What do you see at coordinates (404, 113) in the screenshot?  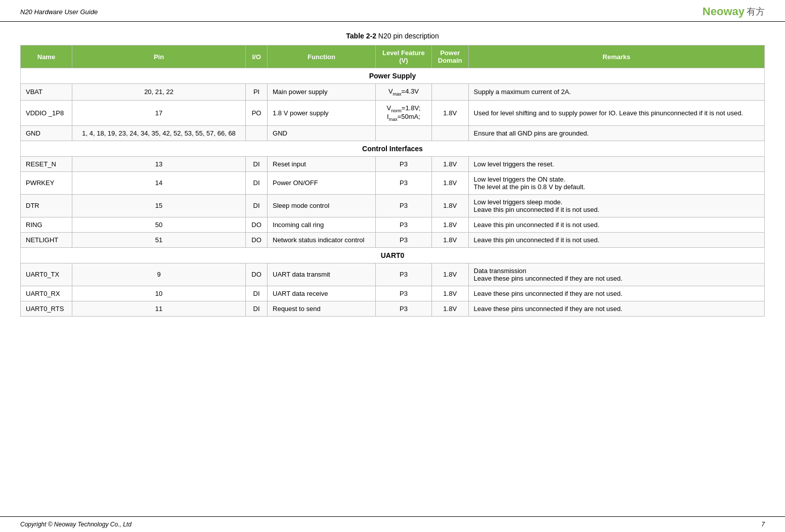 I see `cell-level: Vnorm=1.8V;Imax=50mA;` at bounding box center [404, 113].